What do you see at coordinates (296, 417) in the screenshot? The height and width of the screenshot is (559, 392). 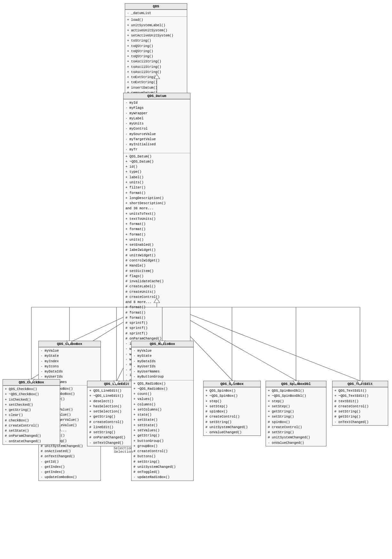 I see `qds-spinboxdbl-methods: + QDS_SpinBoxDbl() + ~QDS_SpinBoxDbl() +…` at bounding box center [296, 417].